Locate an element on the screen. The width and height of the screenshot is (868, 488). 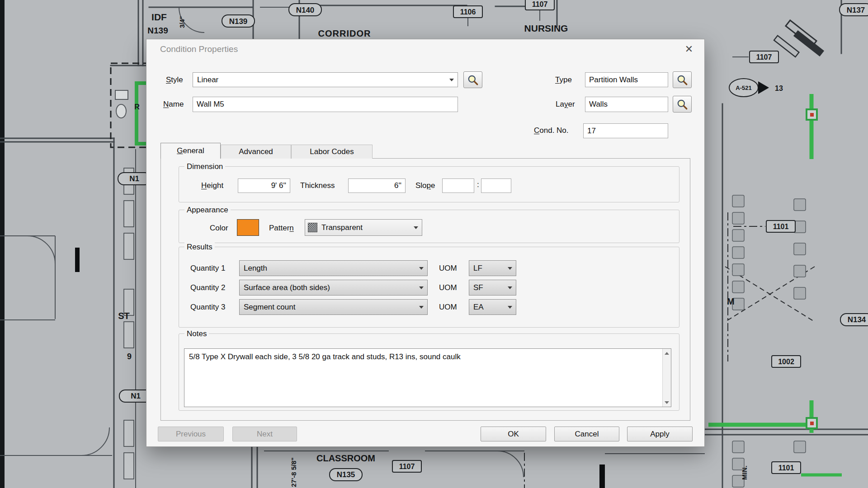
style-search-button is located at coordinates (473, 80).